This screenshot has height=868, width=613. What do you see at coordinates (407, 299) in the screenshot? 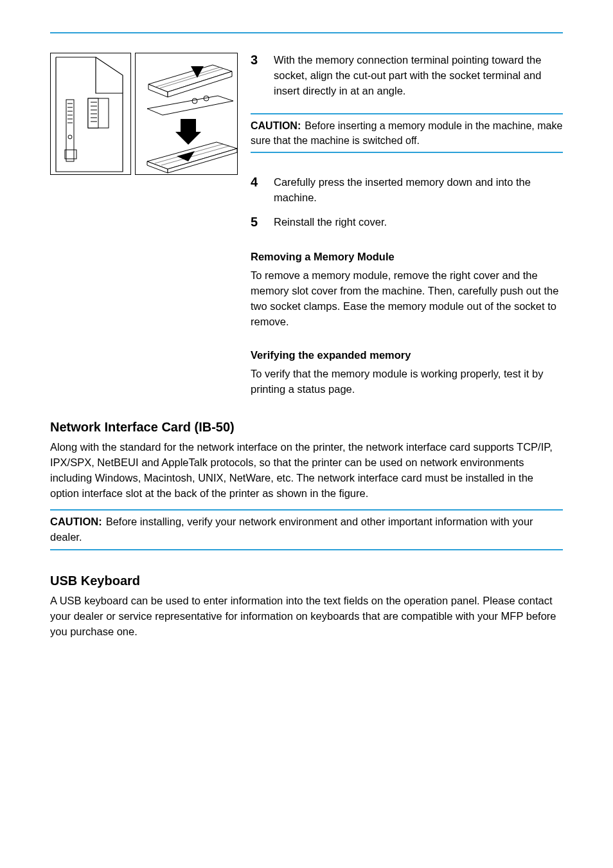
I see `removing-text: To remove a memory module, remove the ri…` at bounding box center [407, 299].